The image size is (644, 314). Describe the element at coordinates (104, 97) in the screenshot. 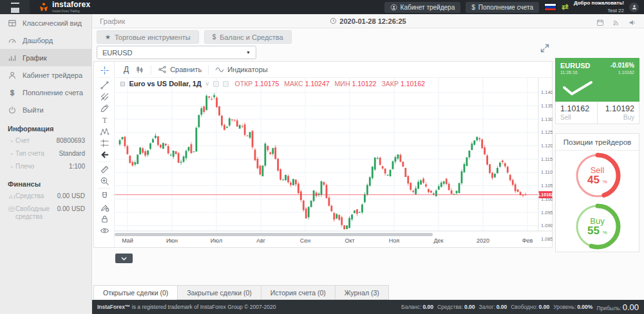

I see `multiline-icon` at that location.